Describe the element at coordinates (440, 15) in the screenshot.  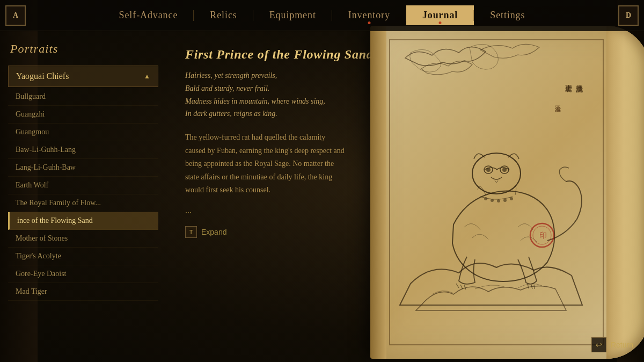
I see `nav-journal: Journal` at that location.